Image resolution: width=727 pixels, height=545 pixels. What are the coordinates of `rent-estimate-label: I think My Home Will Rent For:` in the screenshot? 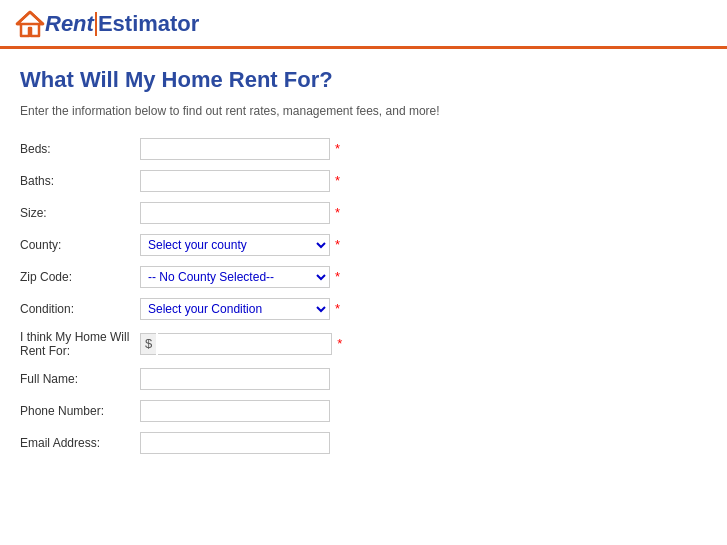 It's located at (80, 344).